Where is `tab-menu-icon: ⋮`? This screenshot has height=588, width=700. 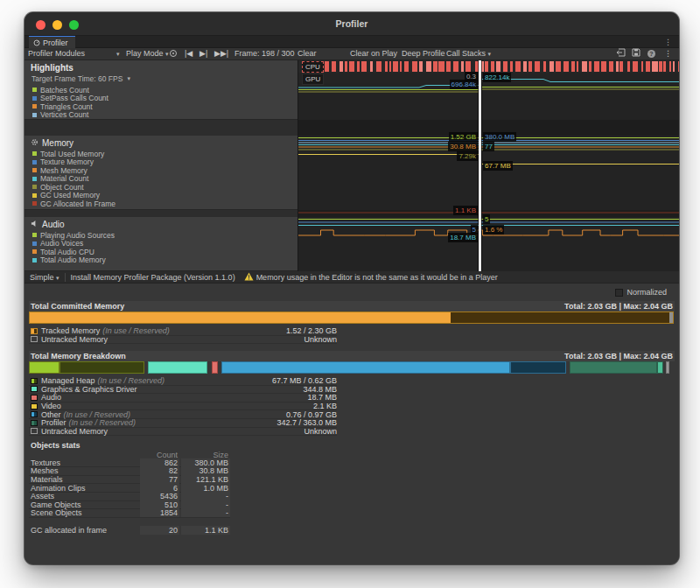
tab-menu-icon: ⋮ is located at coordinates (668, 42).